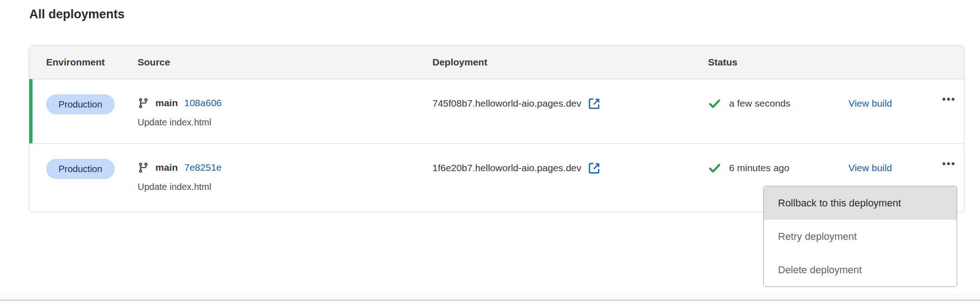 This screenshot has height=303, width=980. What do you see at coordinates (203, 168) in the screenshot?
I see `commit-link: 7e8251e` at bounding box center [203, 168].